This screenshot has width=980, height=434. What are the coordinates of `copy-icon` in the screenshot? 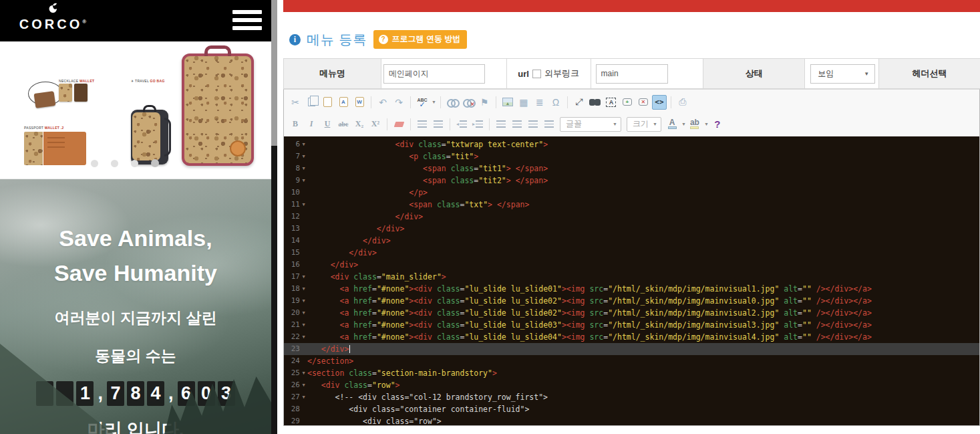 It's located at (311, 102).